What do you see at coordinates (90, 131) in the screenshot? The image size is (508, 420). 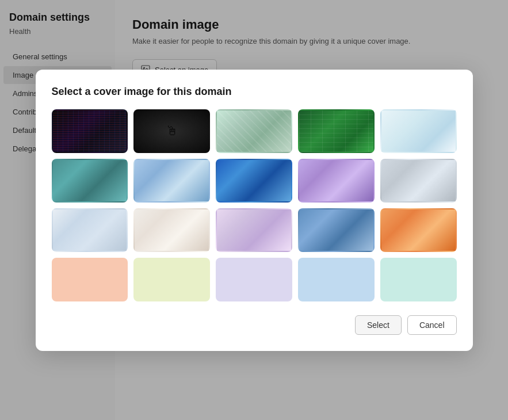 I see `image-option-dark-code` at bounding box center [90, 131].